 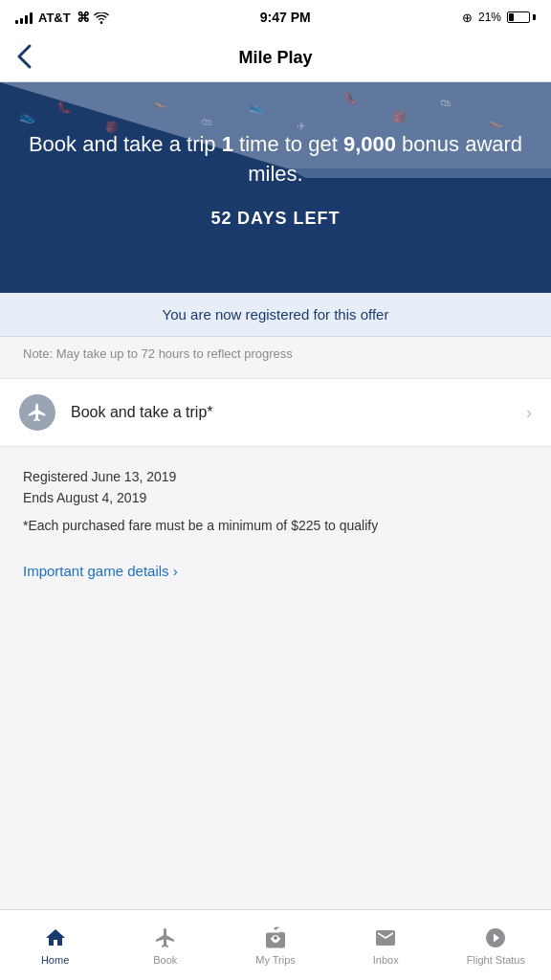 What do you see at coordinates (55, 960) in the screenshot?
I see `nav-label-home: Home` at bounding box center [55, 960].